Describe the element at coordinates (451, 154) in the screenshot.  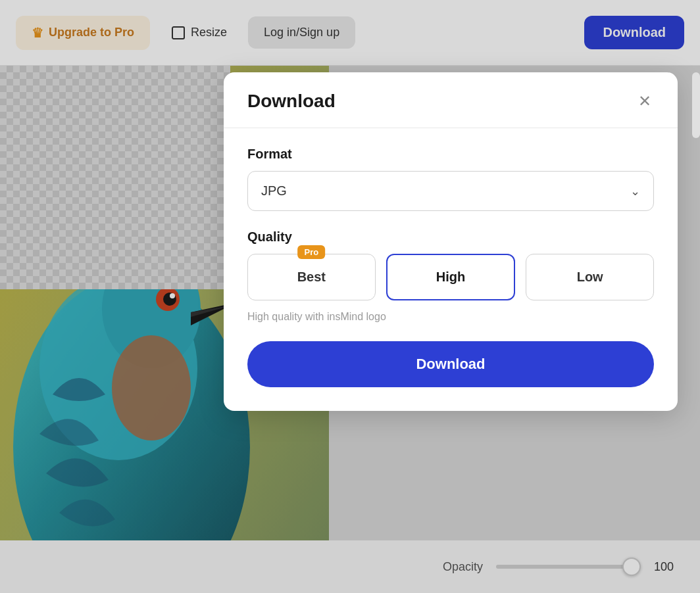
I see `format-label: Format` at that location.